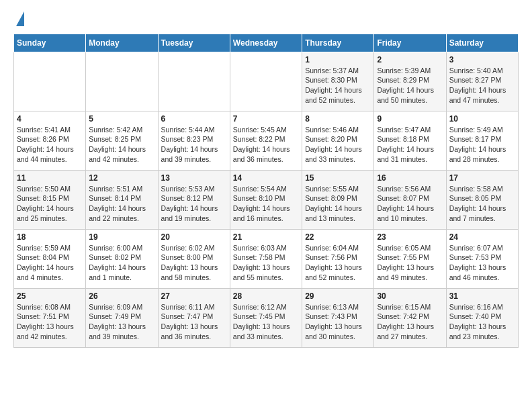  I want to click on day-number: 5, so click(122, 119).